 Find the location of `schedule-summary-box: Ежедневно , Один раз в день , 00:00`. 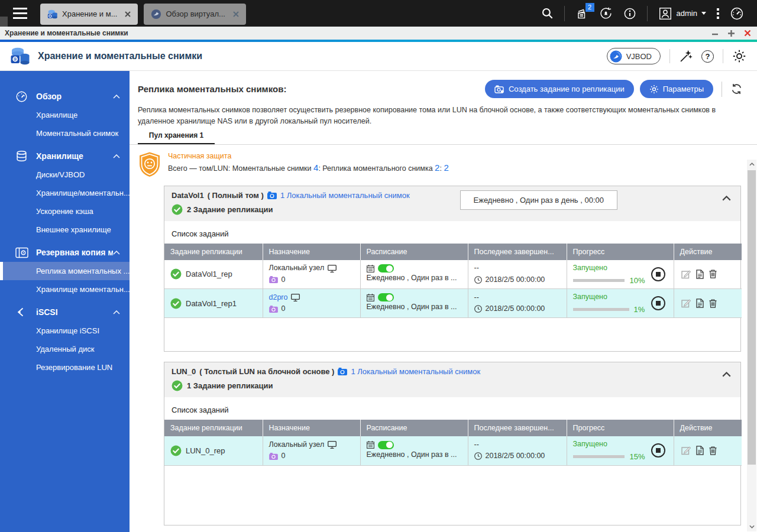

schedule-summary-box: Ежедневно , Один раз в день , 00:00 is located at coordinates (539, 200).